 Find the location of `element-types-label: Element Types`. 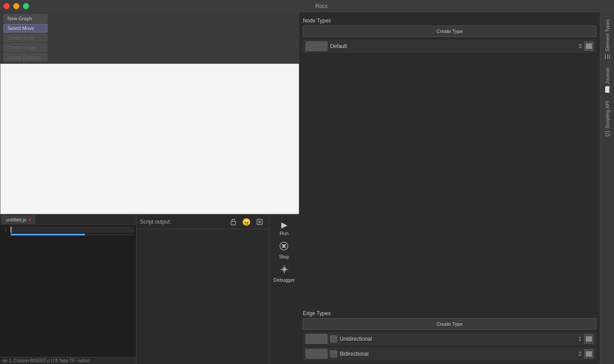

element-types-label: Element Types is located at coordinates (607, 35).